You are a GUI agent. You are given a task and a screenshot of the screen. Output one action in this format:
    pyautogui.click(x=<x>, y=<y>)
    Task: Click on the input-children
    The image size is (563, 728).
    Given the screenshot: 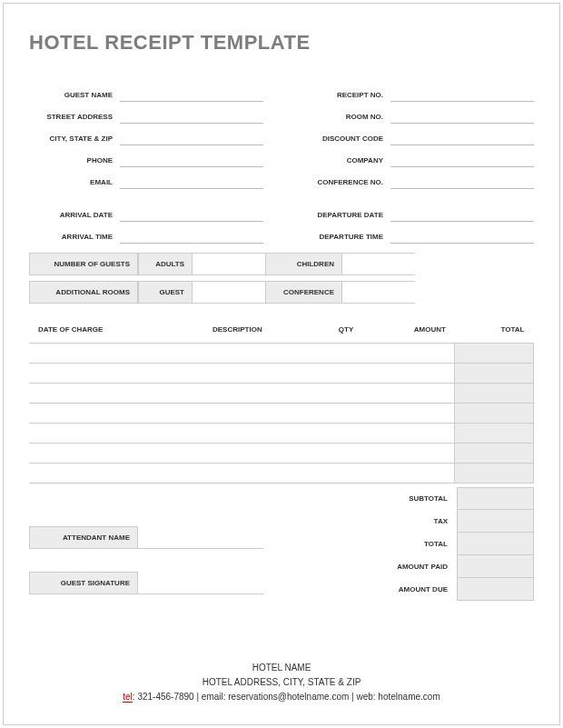 What is the action you would take?
    pyautogui.click(x=379, y=264)
    